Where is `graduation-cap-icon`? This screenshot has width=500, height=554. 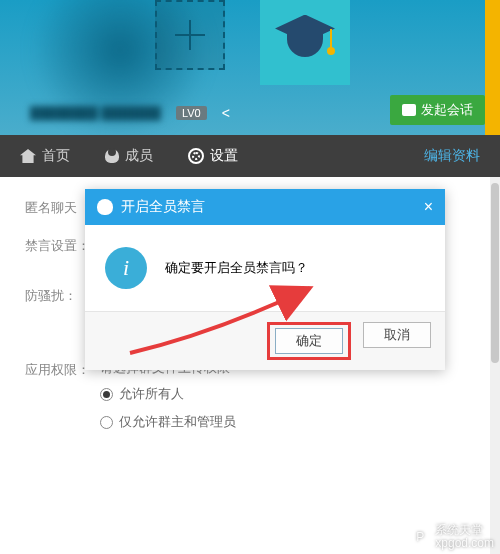 graduation-cap-icon is located at coordinates (305, 43).